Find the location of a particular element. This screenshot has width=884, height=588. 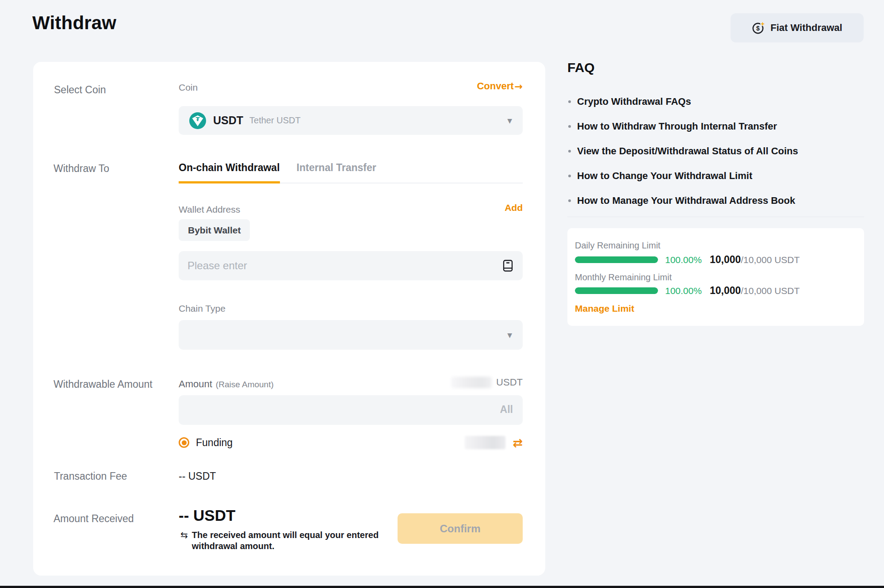

bybit-wallet-tag: Bybit Wallet is located at coordinates (214, 230).